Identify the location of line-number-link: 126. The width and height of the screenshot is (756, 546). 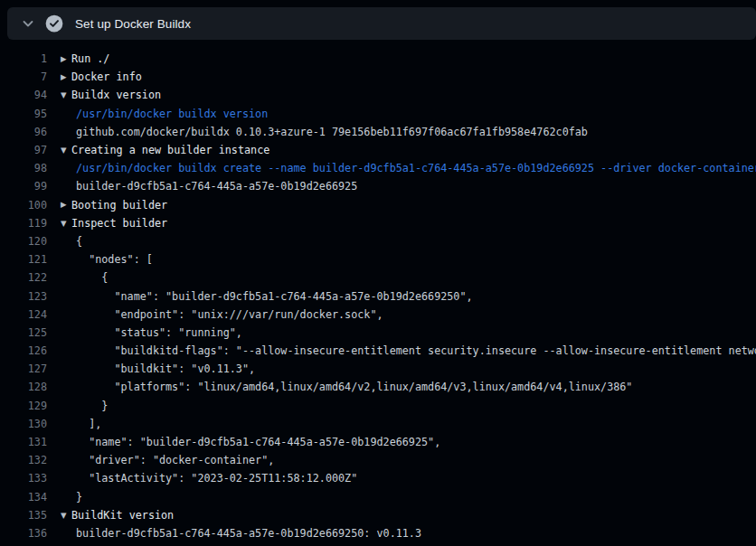
(24, 351).